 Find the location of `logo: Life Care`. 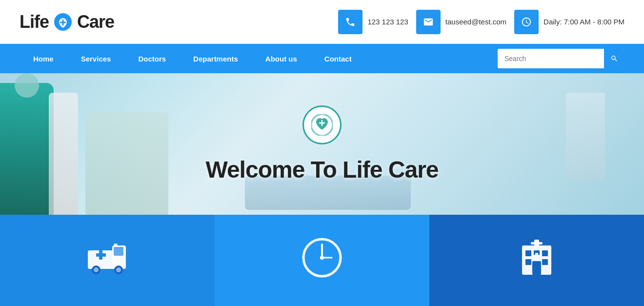

logo: Life Care is located at coordinates (67, 22).